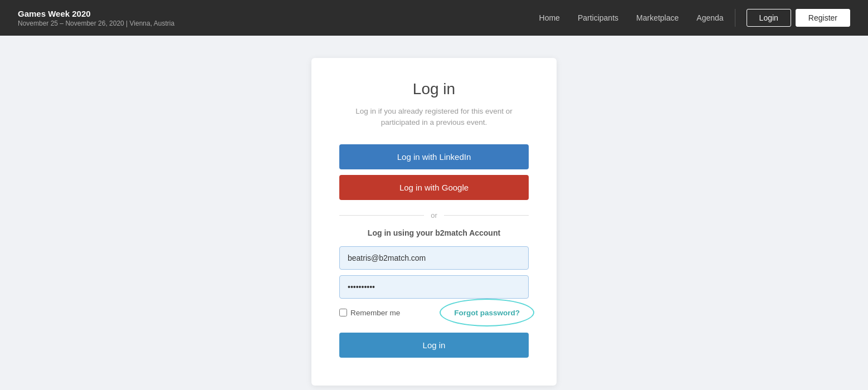  Describe the element at coordinates (710, 18) in the screenshot. I see `agenda-link: Agenda` at that location.